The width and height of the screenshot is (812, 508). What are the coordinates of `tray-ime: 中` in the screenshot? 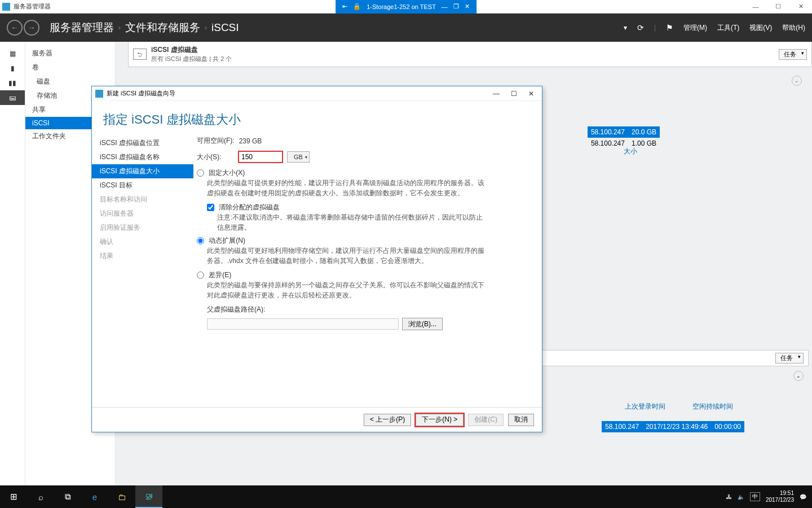 It's located at (755, 497).